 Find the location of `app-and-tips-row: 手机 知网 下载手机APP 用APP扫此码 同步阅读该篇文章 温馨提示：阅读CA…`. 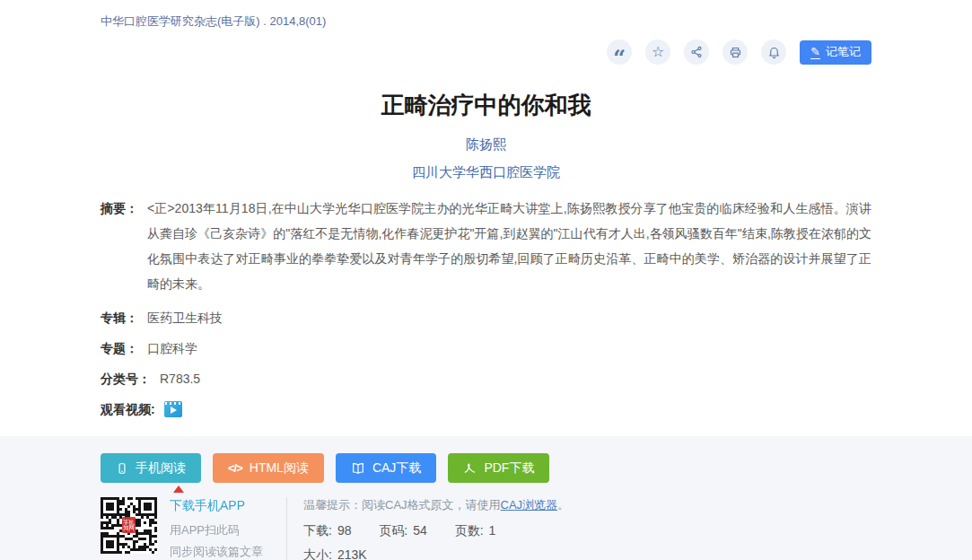

app-and-tips-row: 手机 知网 下载手机APP 用APP扫此码 同步阅读该篇文章 温馨提示：阅读CA… is located at coordinates (486, 529).